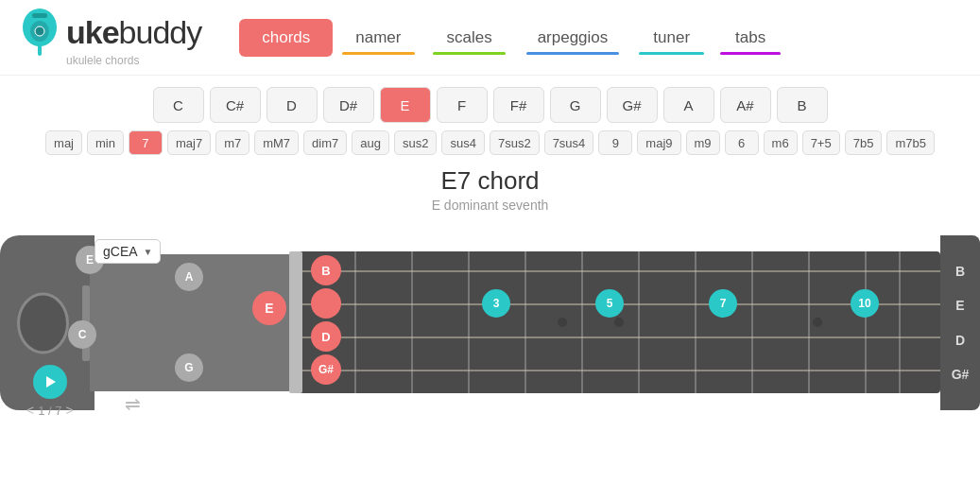 The width and height of the screenshot is (980, 483). I want to click on mod-aug: aug, so click(370, 143).